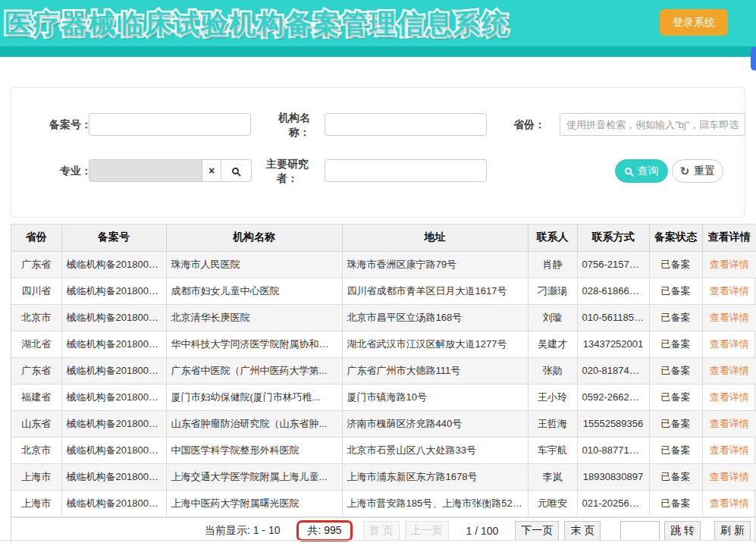 Image resolution: width=756 pixels, height=543 pixels. Describe the element at coordinates (384, 264) in the screenshot. I see `table-row: 广东省械临机构备201800001珠海市人民医院珠海市香洲区康宁路79号肖静07…` at that location.